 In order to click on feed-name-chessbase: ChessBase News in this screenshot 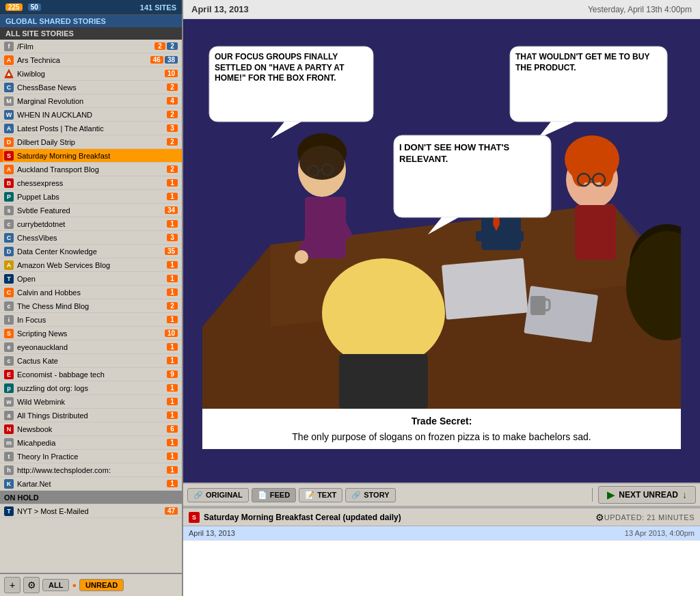, I will do `click(90, 87)`.